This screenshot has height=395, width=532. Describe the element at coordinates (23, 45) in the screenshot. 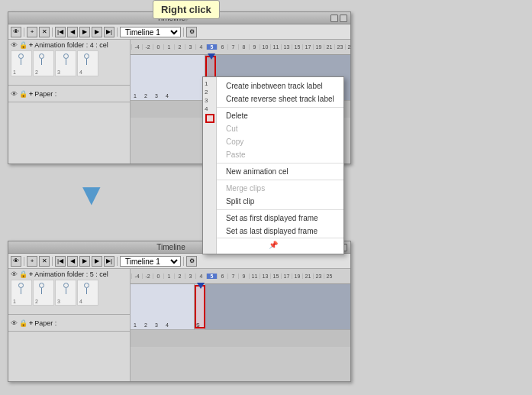

I see `lock-icon-1: 🔒` at that location.